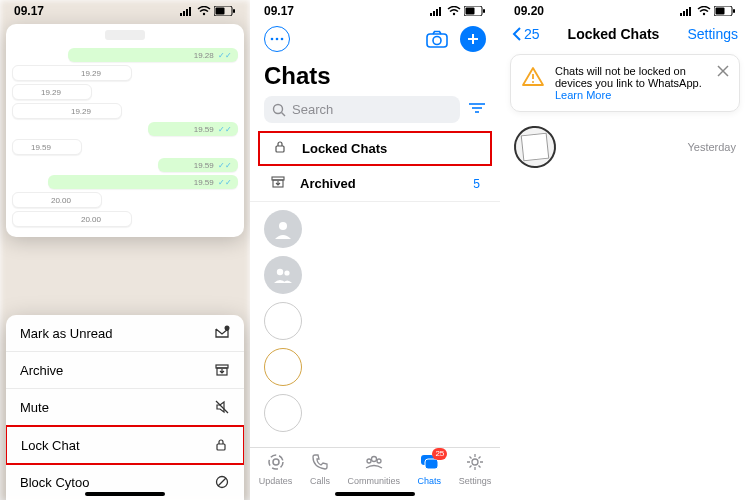  I want to click on context-menu: Mark as Unread Archive Mute Lock Chat Bl…, so click(125, 408).